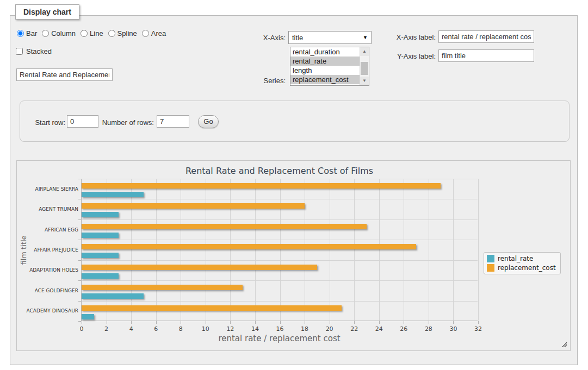 This screenshot has width=588, height=370. What do you see at coordinates (564, 344) in the screenshot?
I see `resize-grip-icon` at bounding box center [564, 344].